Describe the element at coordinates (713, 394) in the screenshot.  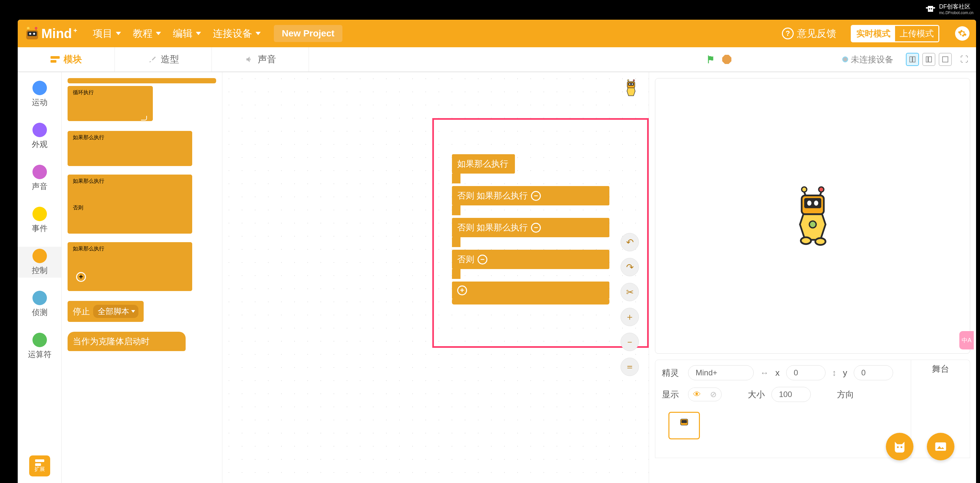
I see `hide-button: ⊘` at that location.